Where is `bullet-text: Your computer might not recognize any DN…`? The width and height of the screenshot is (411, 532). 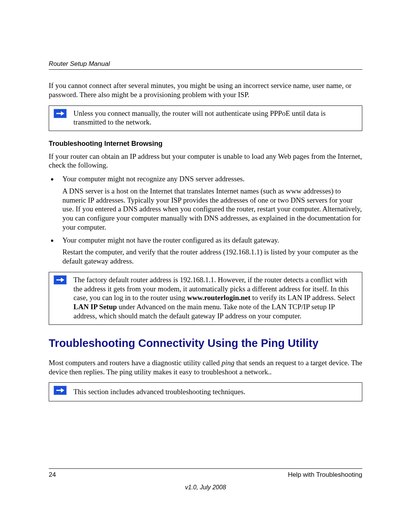 bullet-text: Your computer might not recognize any DN… is located at coordinates (154, 179).